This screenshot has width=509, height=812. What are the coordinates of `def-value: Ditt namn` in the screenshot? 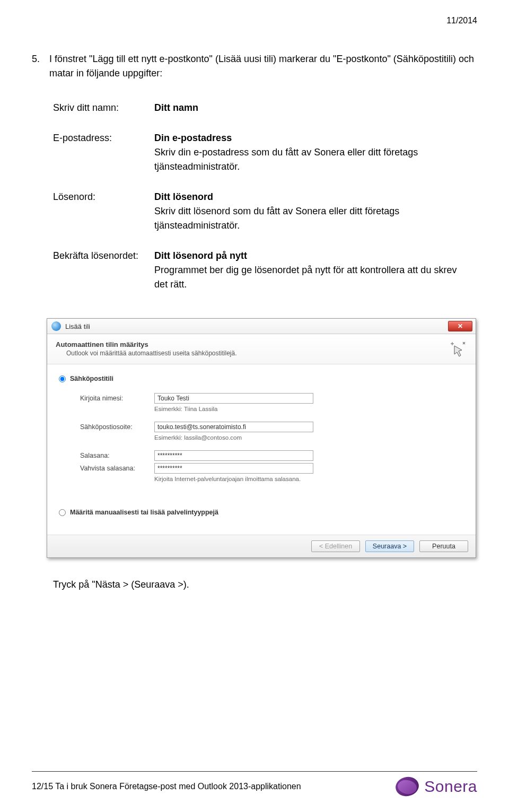 It's located at (176, 108).